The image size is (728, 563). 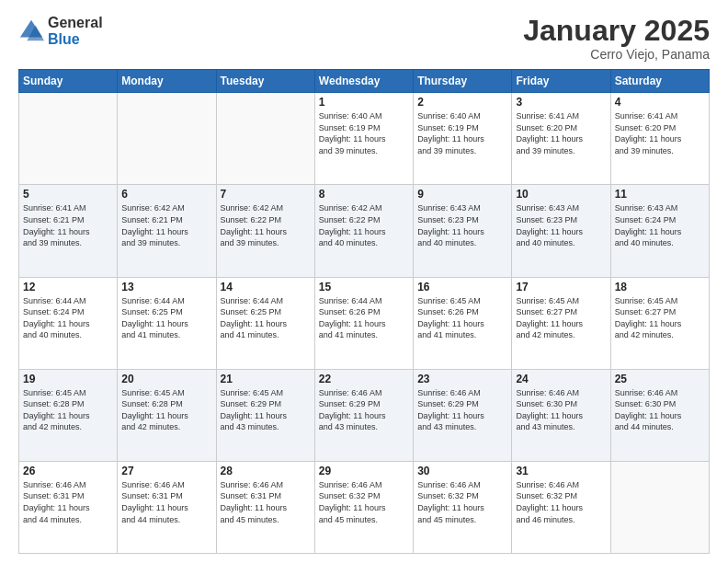 I want to click on calendar-day-cell: 1Sunrise: 6:40 AM Sunset: 6:19 PM Daylig…, so click(x=364, y=139).